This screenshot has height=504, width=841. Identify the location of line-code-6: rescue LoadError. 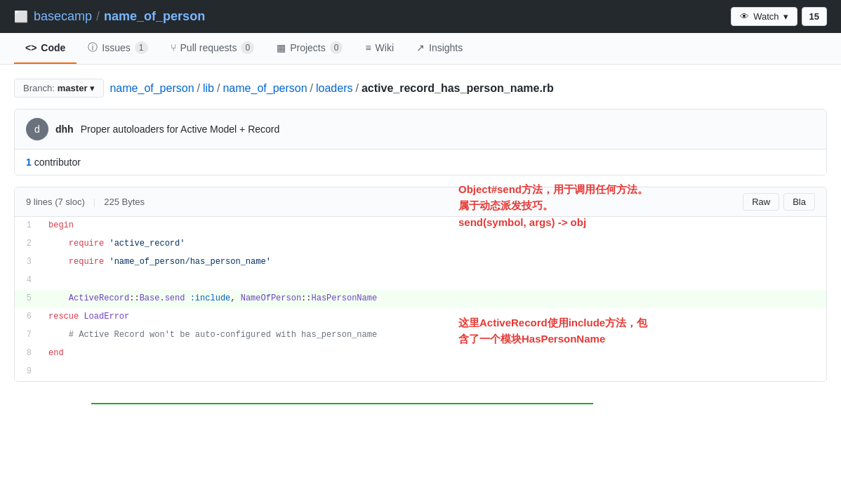
(435, 317).